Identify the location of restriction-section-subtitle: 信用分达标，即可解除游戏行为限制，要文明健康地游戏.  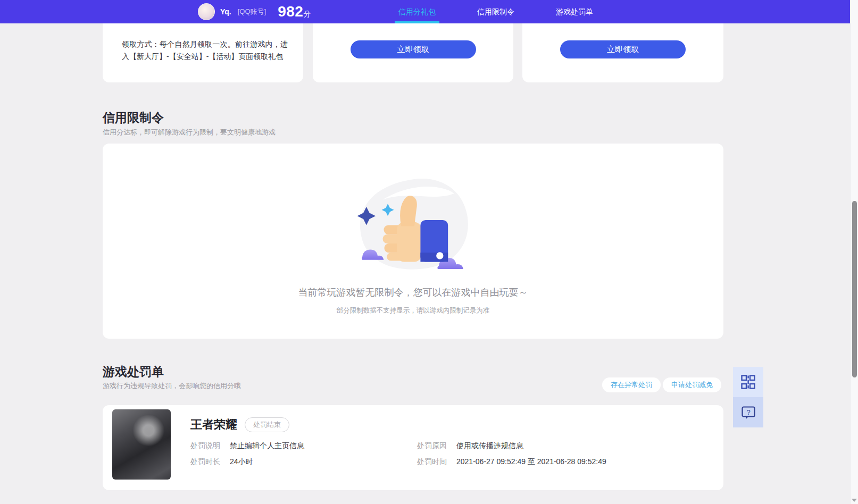
(189, 132).